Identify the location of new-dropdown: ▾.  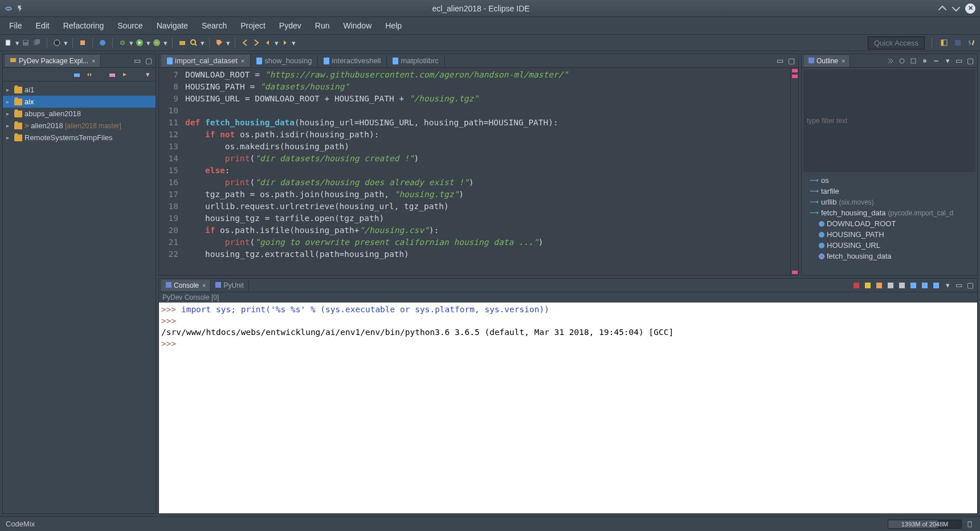
(17, 43).